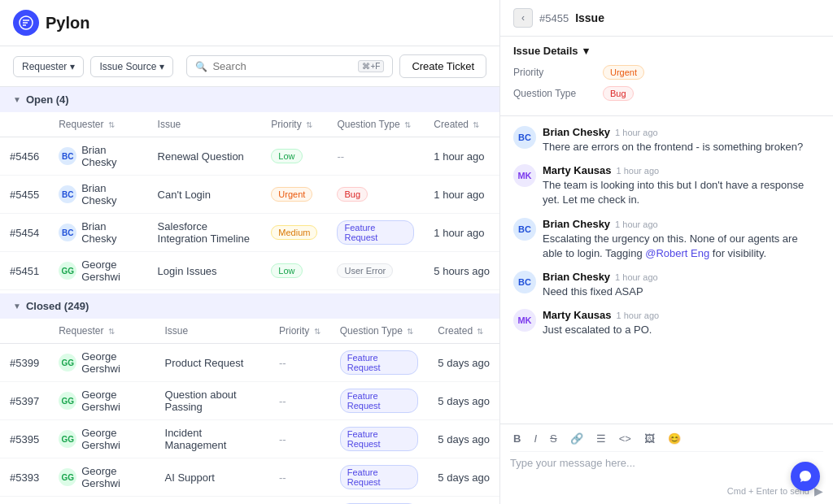 The image size is (833, 504). Describe the element at coordinates (667, 72) in the screenshot. I see `priority-row: Priority Urgent` at that location.